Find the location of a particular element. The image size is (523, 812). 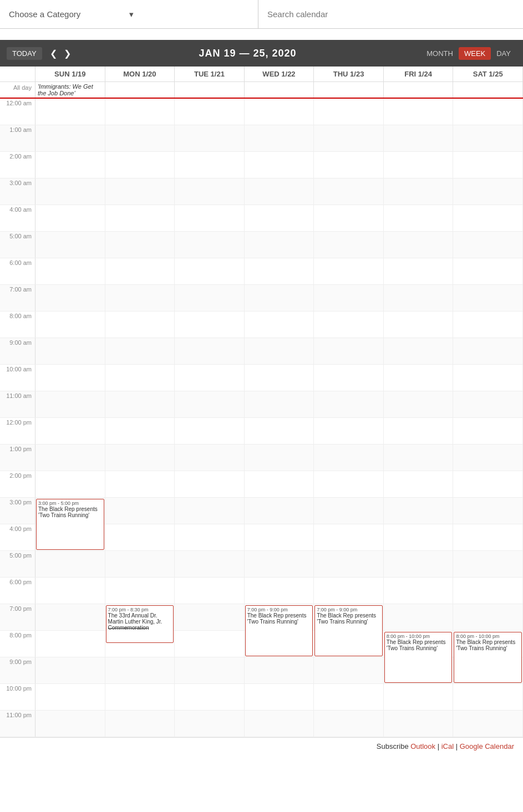

event-block: 3:00 pm - 5:00 pmThe Black Rep presents … is located at coordinates (70, 524).